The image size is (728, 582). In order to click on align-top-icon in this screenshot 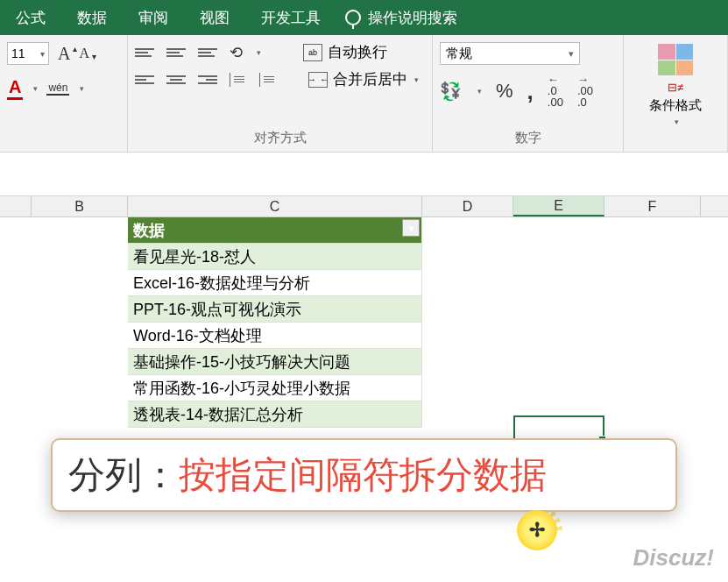, I will do `click(145, 53)`.